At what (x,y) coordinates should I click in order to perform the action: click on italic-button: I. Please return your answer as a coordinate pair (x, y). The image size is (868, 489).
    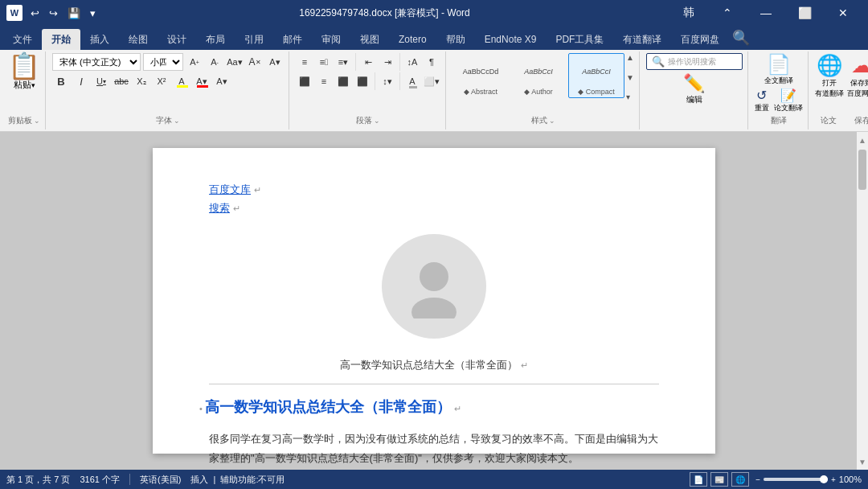
    Looking at the image, I should click on (81, 81).